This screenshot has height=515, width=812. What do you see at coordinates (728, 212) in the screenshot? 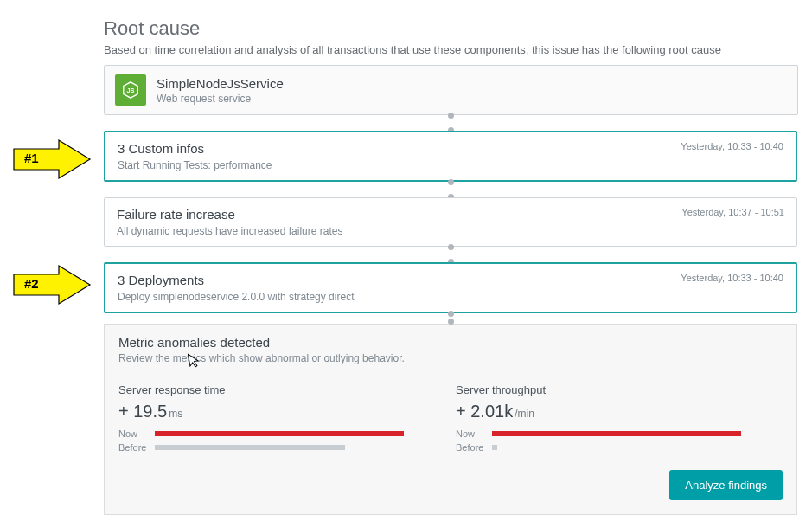
I see `event-time: Yesterday, 10:37 - 10:51` at bounding box center [728, 212].